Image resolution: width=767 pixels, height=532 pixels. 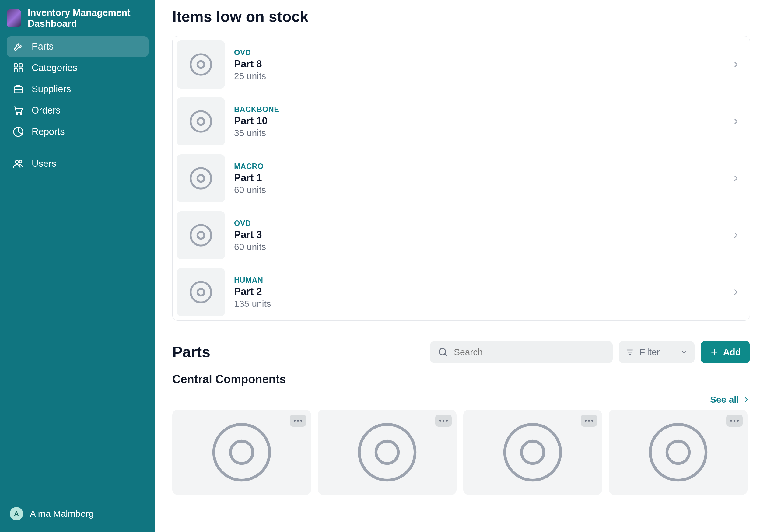 I want to click on users-icon, so click(x=18, y=164).